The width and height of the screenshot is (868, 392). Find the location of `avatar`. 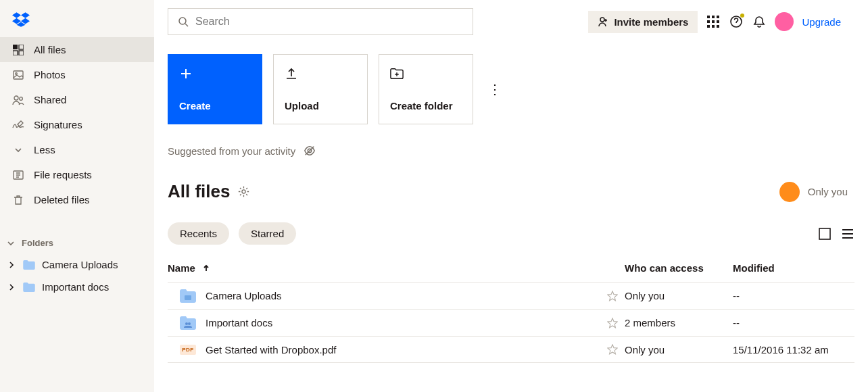

avatar is located at coordinates (784, 22).